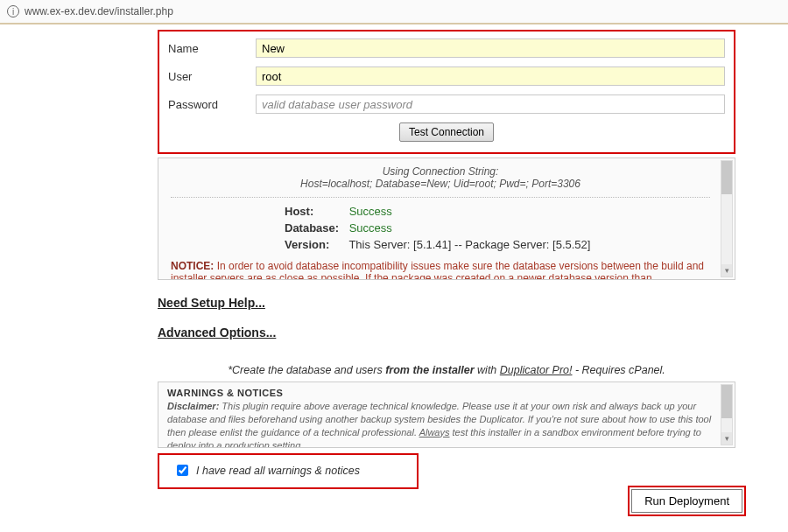 This screenshot has width=788, height=532. What do you see at coordinates (278, 471) in the screenshot?
I see `agree-label: I have read all warnings & notices` at bounding box center [278, 471].